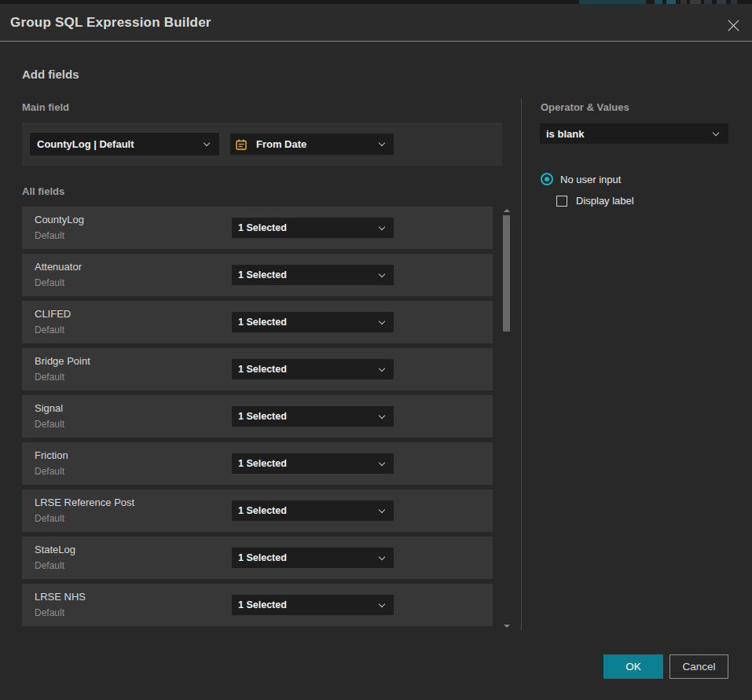 The image size is (752, 700). What do you see at coordinates (258, 558) in the screenshot?
I see `field-row: StateLog Default 1 Selected` at bounding box center [258, 558].